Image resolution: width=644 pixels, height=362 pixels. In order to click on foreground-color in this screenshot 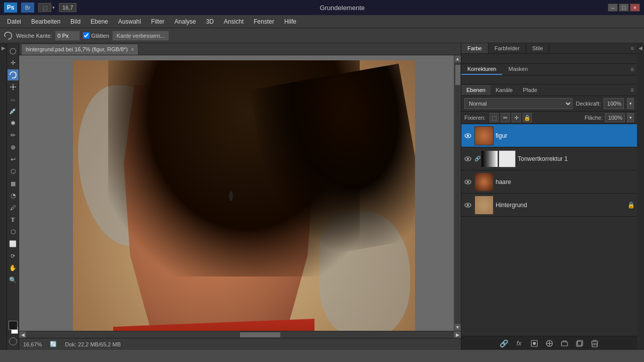, I will do `click(13, 325)`.